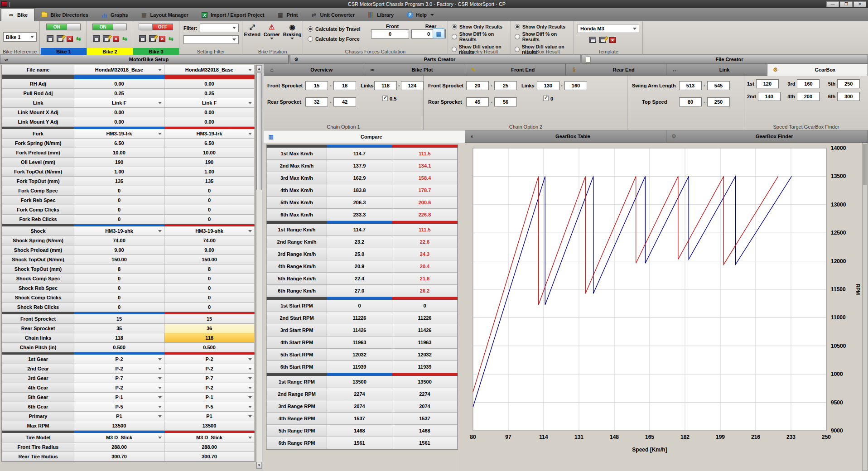 Image resolution: width=868 pixels, height=471 pixels. I want to click on value-cell-bike1: 135, so click(120, 181).